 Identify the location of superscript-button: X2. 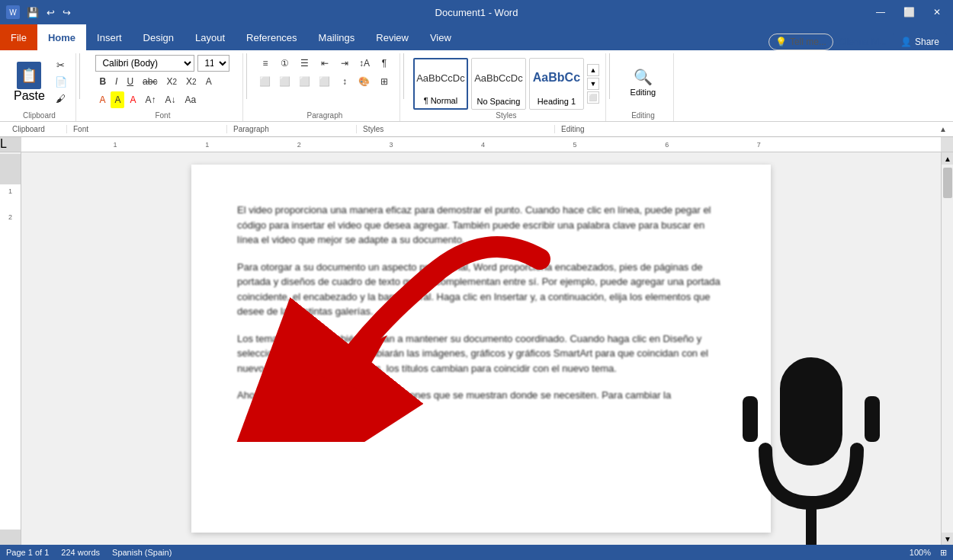
(191, 82).